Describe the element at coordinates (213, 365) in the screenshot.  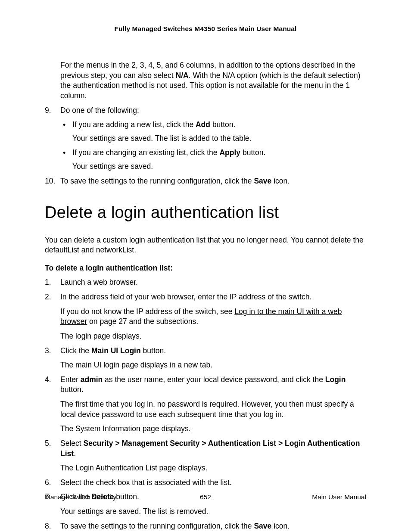
I see `text: The main UI login page displays in a new…` at that location.